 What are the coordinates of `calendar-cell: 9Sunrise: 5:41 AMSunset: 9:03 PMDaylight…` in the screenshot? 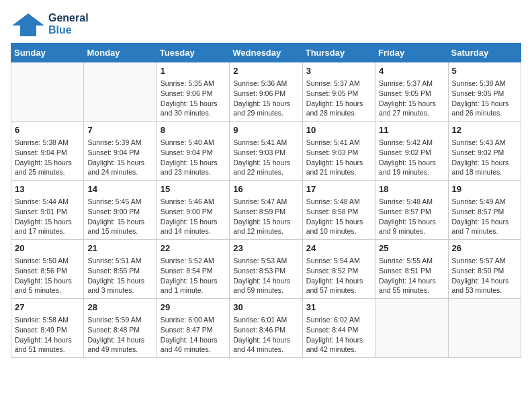 It's located at (266, 151).